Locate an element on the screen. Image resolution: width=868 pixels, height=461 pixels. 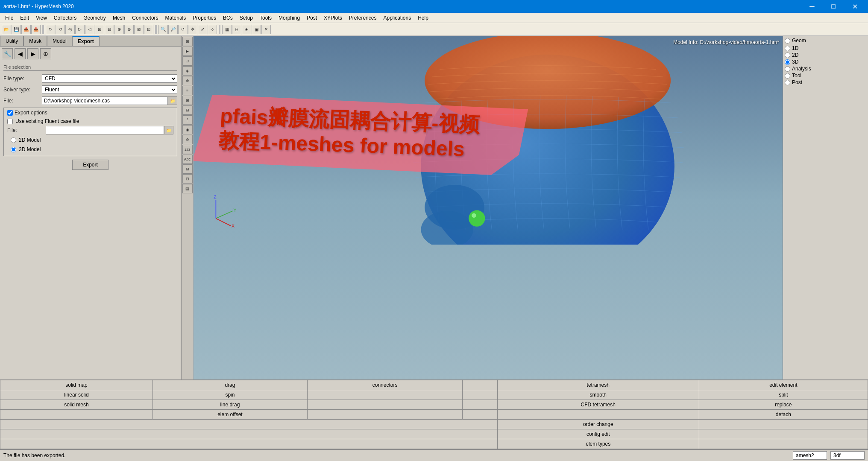
menu-applications: Applications is located at coordinates (397, 18).